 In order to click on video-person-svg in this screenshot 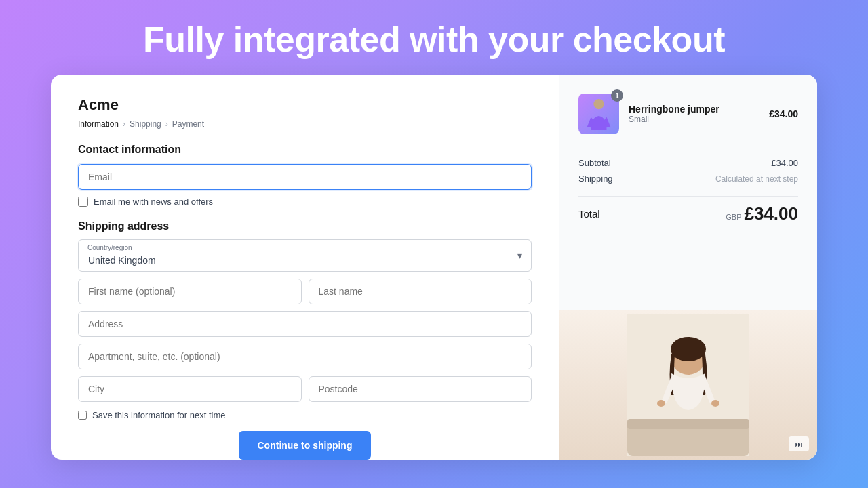, I will do `click(688, 385)`.